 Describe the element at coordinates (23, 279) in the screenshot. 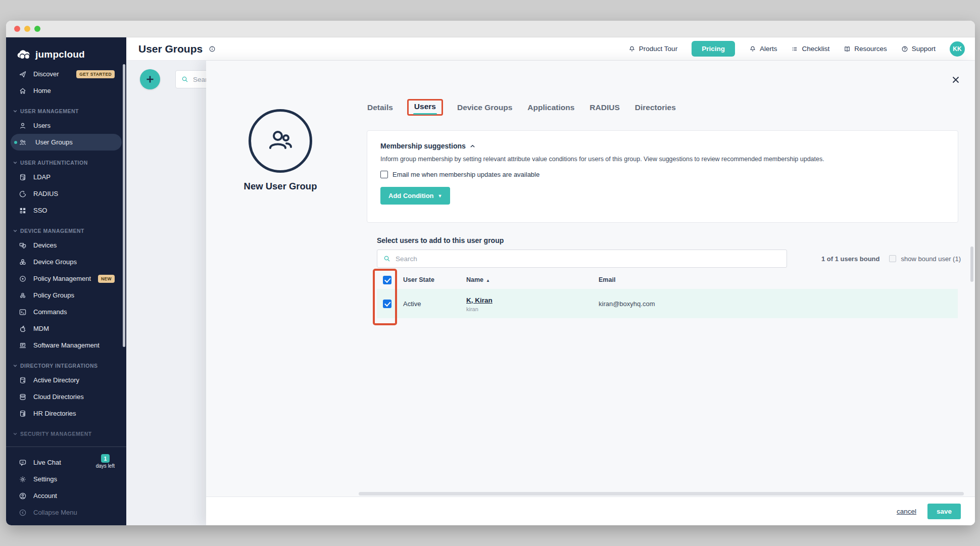

I see `policy-management-icon` at that location.